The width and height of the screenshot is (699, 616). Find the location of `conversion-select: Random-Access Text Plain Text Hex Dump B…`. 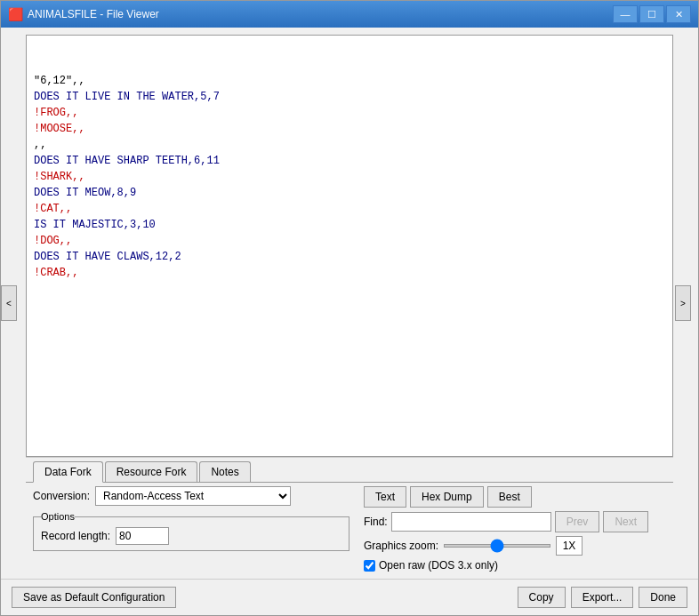

conversion-select: Random-Access Text Plain Text Hex Dump B… is located at coordinates (193, 496).